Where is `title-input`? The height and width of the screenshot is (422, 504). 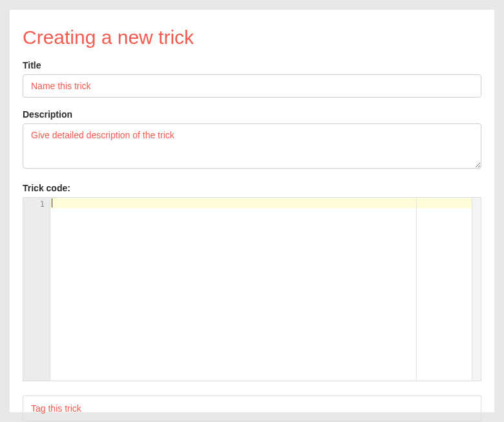 title-input is located at coordinates (252, 86).